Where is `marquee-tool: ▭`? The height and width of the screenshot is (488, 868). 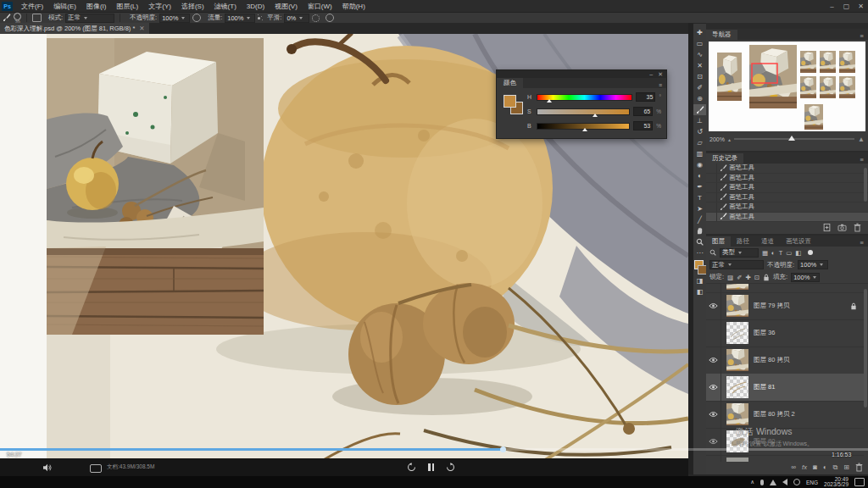 marquee-tool: ▭ is located at coordinates (700, 44).